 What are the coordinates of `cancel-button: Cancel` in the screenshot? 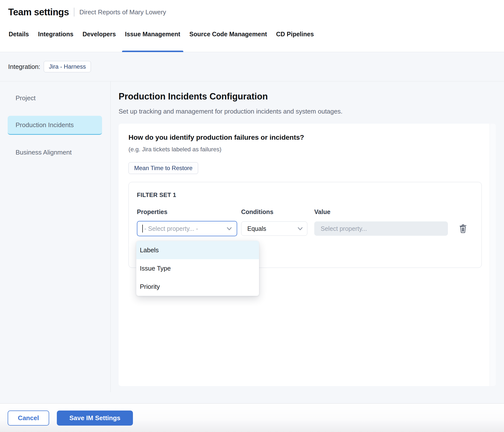 It's located at (28, 418).